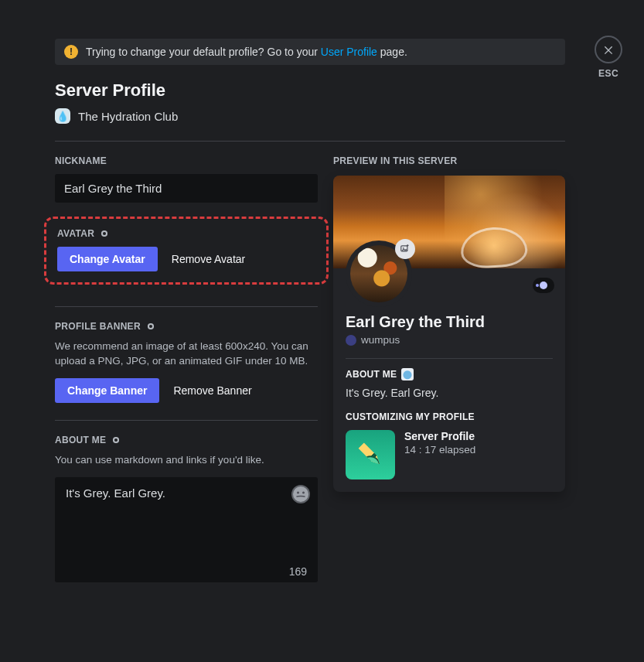 This screenshot has height=662, width=644. I want to click on preview-display-name: Earl Grey the Third, so click(449, 322).